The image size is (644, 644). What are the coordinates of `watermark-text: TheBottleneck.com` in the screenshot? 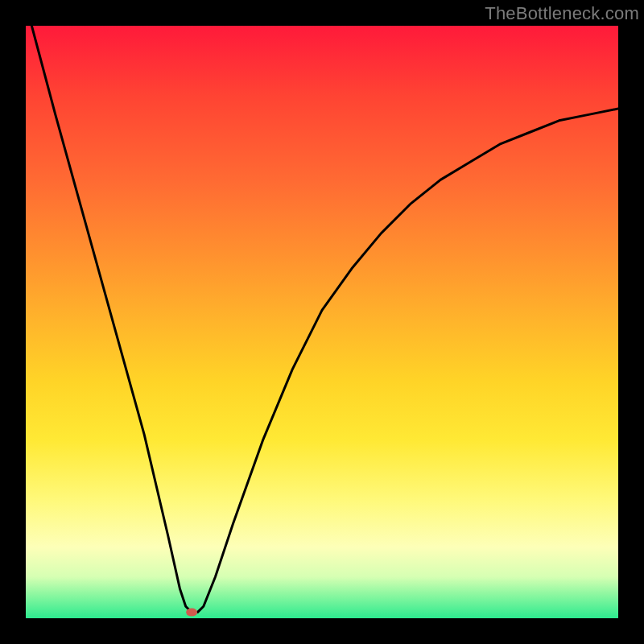 It's located at (562, 14).